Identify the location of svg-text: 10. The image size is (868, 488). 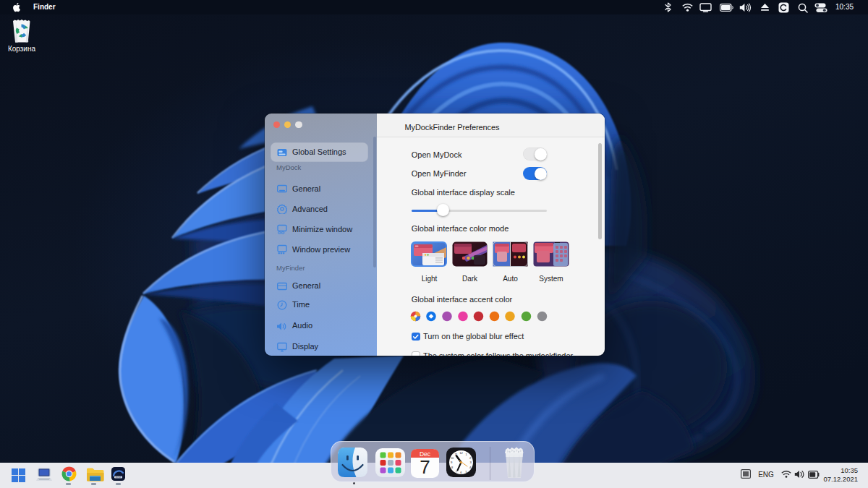
(453, 458).